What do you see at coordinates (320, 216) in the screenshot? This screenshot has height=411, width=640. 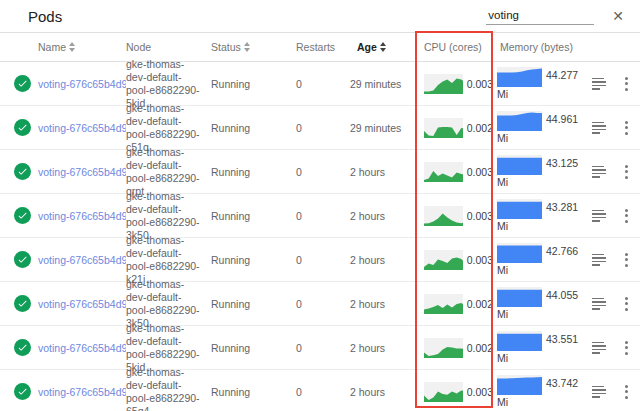 I see `table-row: voting-676c65b4d9-nvt gke-thomas-dev-def…` at bounding box center [320, 216].